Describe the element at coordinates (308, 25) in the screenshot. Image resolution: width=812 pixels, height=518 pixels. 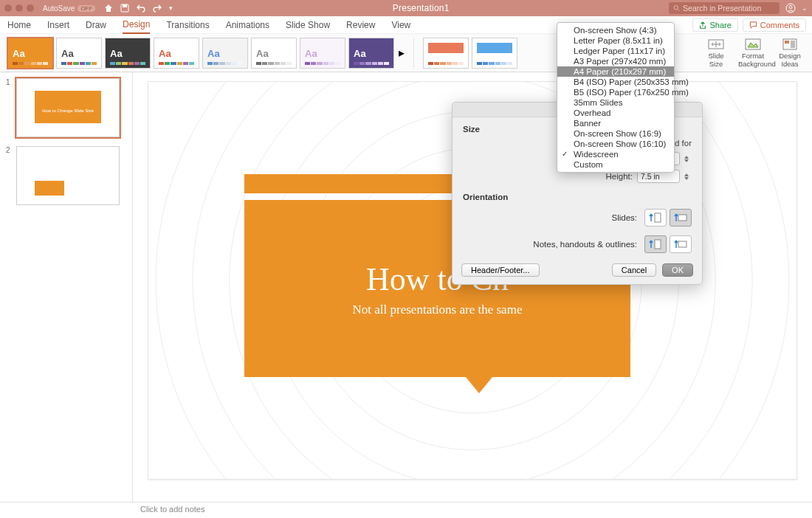
I see `tab-slideshow: Slide Show` at that location.